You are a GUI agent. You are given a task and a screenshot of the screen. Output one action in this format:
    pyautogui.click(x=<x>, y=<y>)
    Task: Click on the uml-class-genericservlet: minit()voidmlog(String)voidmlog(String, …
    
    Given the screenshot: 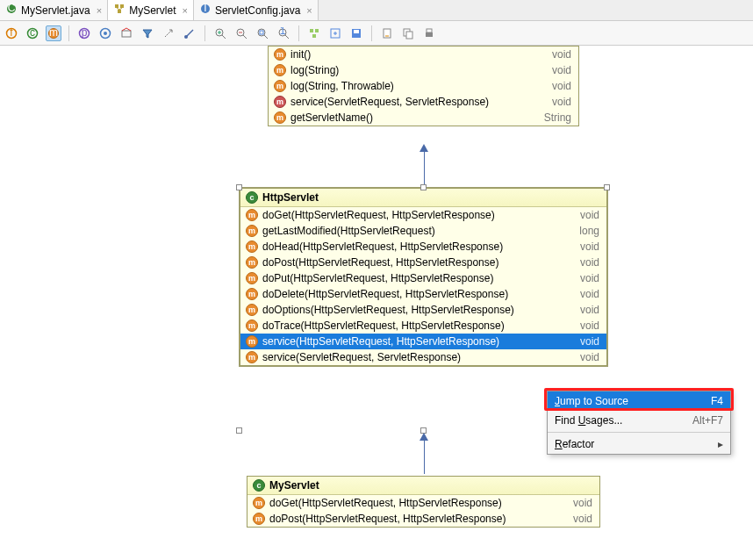 What is the action you would take?
    pyautogui.click(x=423, y=86)
    